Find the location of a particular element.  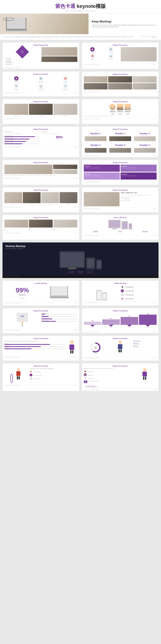

dark-devices is located at coordinates (80, 260).